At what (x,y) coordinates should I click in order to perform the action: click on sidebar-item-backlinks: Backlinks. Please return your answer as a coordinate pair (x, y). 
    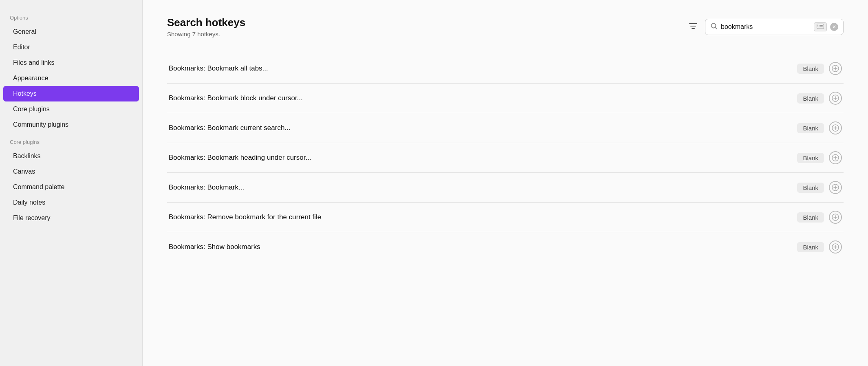
    Looking at the image, I should click on (71, 156).